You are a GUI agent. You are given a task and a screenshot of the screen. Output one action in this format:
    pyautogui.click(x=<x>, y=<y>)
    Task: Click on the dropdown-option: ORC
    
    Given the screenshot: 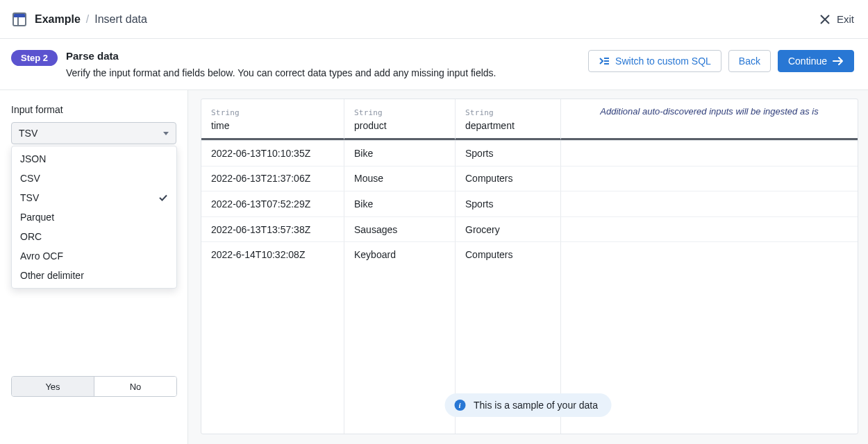 What is the action you would take?
    pyautogui.click(x=94, y=237)
    